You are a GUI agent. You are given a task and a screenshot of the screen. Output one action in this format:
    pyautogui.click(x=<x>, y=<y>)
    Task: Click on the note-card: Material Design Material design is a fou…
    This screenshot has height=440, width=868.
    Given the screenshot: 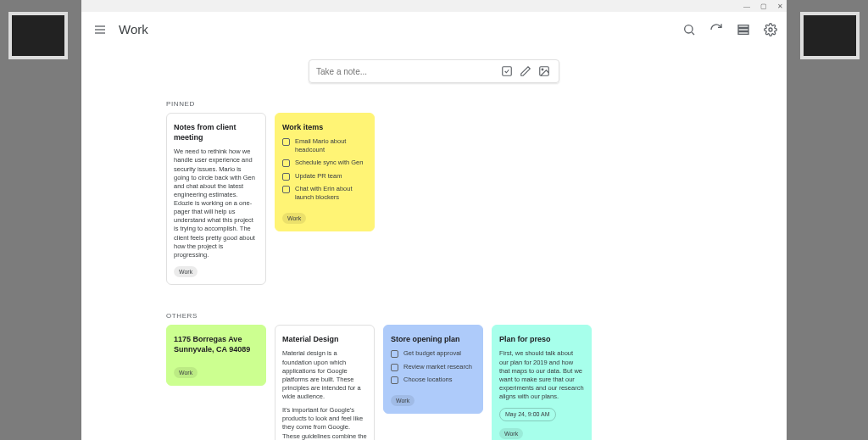 What is the action you would take?
    pyautogui.click(x=325, y=382)
    